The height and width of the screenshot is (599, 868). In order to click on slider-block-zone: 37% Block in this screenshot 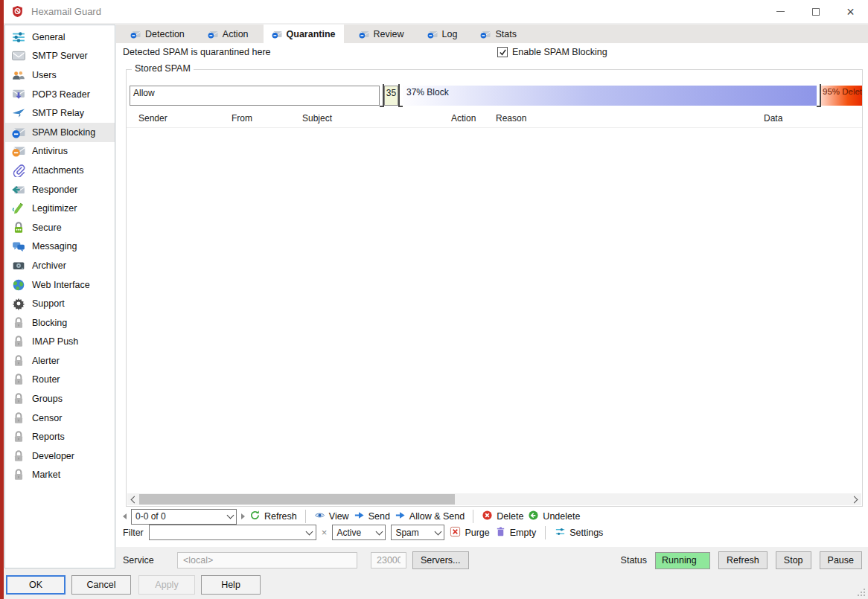, I will do `click(610, 95)`.